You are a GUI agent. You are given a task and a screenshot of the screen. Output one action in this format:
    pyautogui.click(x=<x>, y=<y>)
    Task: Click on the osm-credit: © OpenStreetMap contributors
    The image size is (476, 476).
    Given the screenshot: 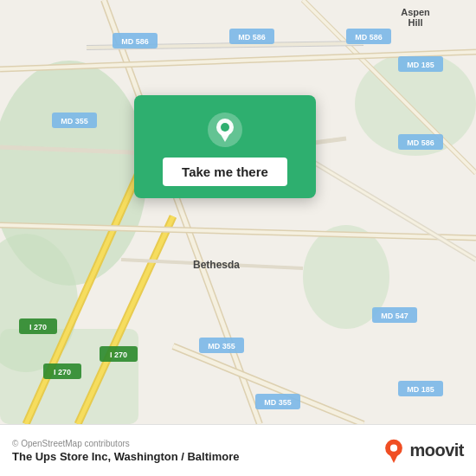 What is the action you would take?
    pyautogui.click(x=125, y=443)
    